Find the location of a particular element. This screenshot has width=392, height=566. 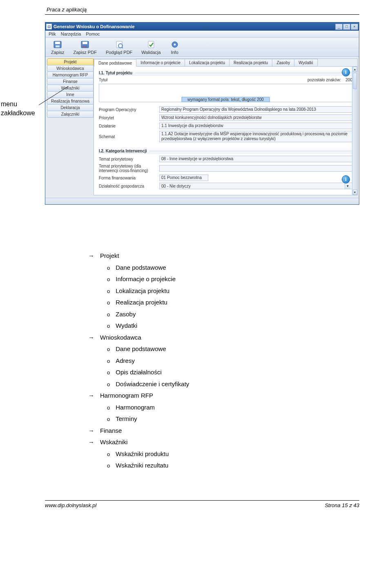

header-rule is located at coordinates (202, 15).